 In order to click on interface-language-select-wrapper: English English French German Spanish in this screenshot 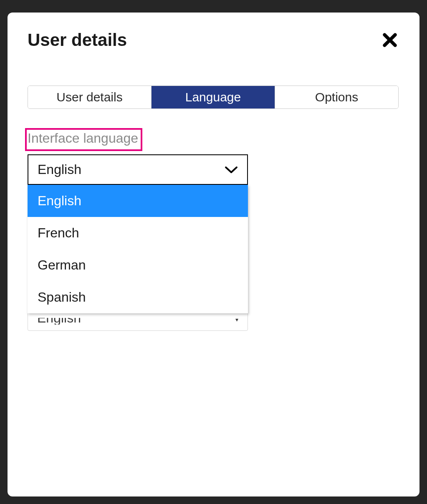, I will do `click(138, 169)`.